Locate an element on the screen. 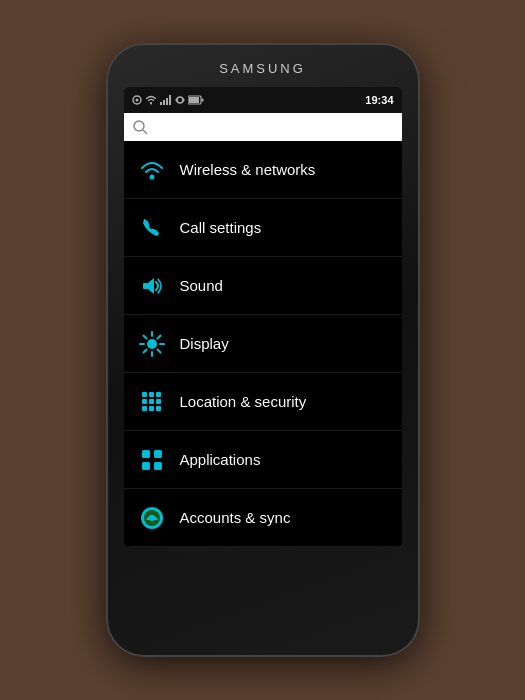 The width and height of the screenshot is (525, 700). call-label: Call settings is located at coordinates (221, 228).